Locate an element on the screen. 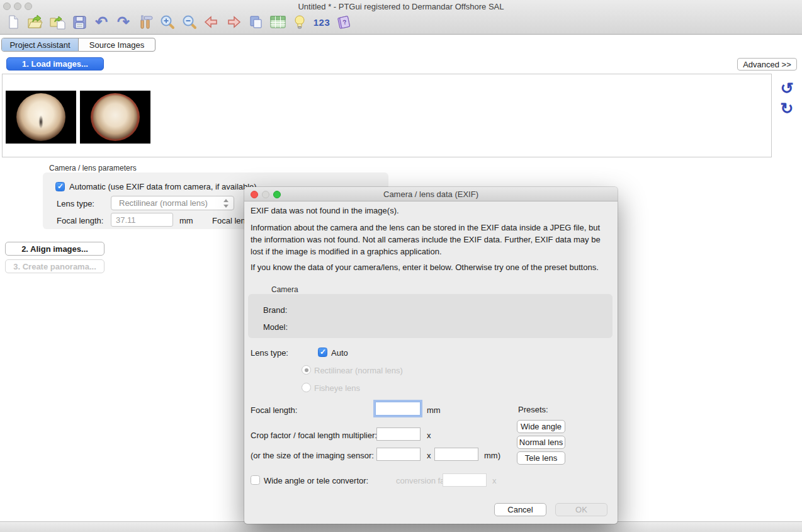  toolbar: ↶ ↷ is located at coordinates (179, 22).